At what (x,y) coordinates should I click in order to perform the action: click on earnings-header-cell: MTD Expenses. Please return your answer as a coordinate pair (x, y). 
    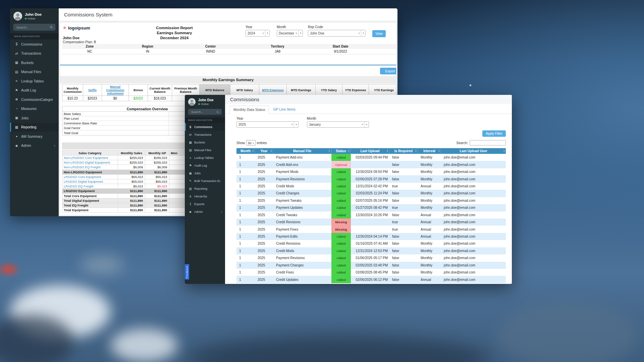
    Looking at the image, I should click on (273, 90).